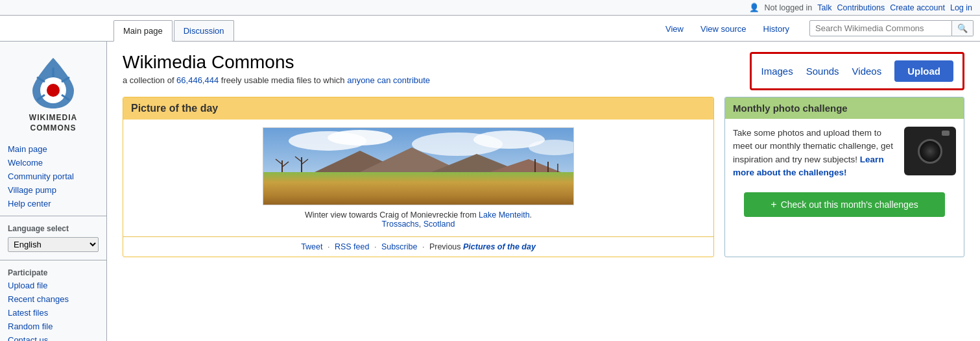 This screenshot has height=341, width=980. Describe the element at coordinates (777, 71) in the screenshot. I see `images-button: Images` at that location.